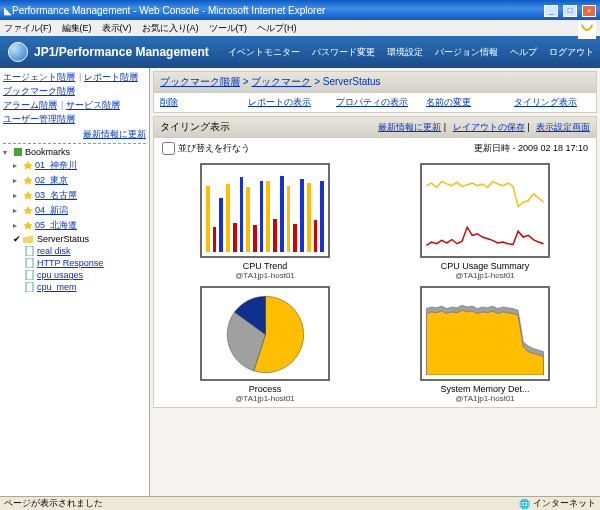 The height and width of the screenshot is (510, 600). What do you see at coordinates (74, 196) in the screenshot?
I see `tree-folder: ▸03_名古屋` at bounding box center [74, 196].